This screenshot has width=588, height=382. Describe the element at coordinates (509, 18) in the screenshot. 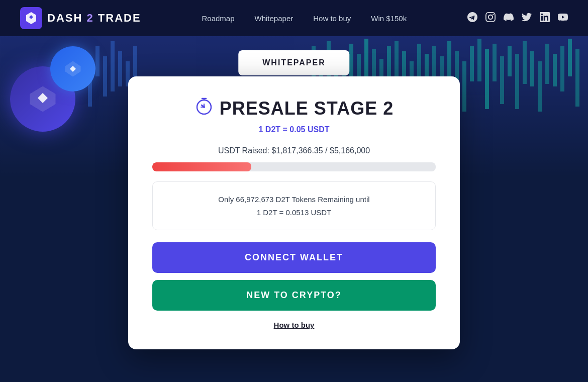

I see `discord-icon` at that location.